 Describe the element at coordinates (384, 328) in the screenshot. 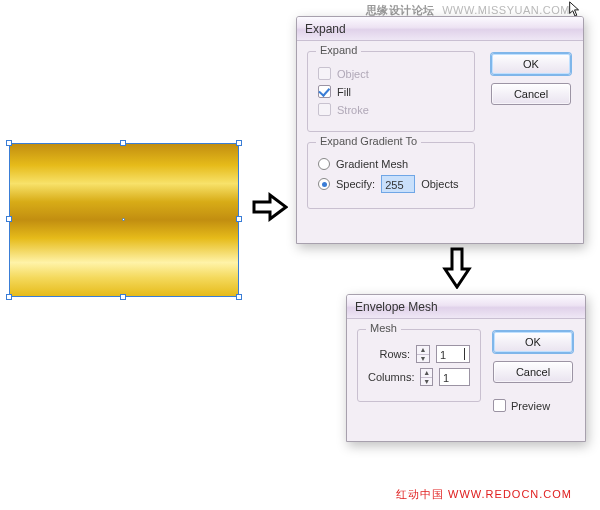

I see `group-legend: Mesh` at that location.